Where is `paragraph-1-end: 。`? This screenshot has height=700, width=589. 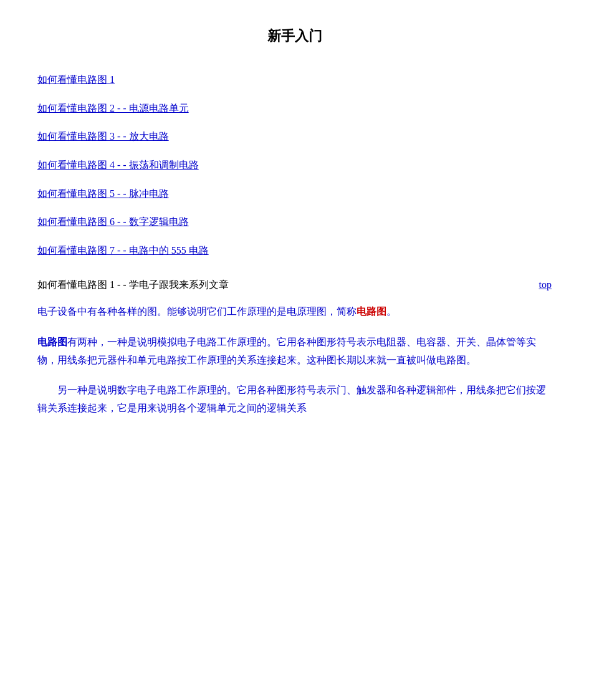 paragraph-1-end: 。 is located at coordinates (391, 312).